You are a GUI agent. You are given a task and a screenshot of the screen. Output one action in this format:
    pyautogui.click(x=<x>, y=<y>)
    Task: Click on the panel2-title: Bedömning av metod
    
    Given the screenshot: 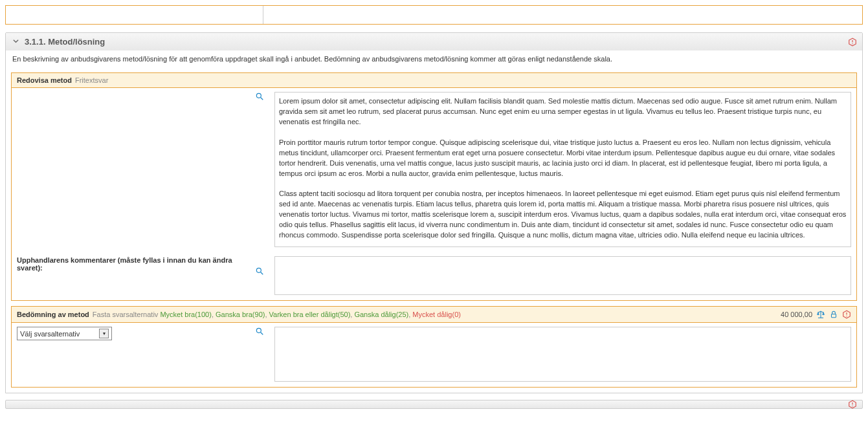 What is the action you would take?
    pyautogui.click(x=53, y=314)
    